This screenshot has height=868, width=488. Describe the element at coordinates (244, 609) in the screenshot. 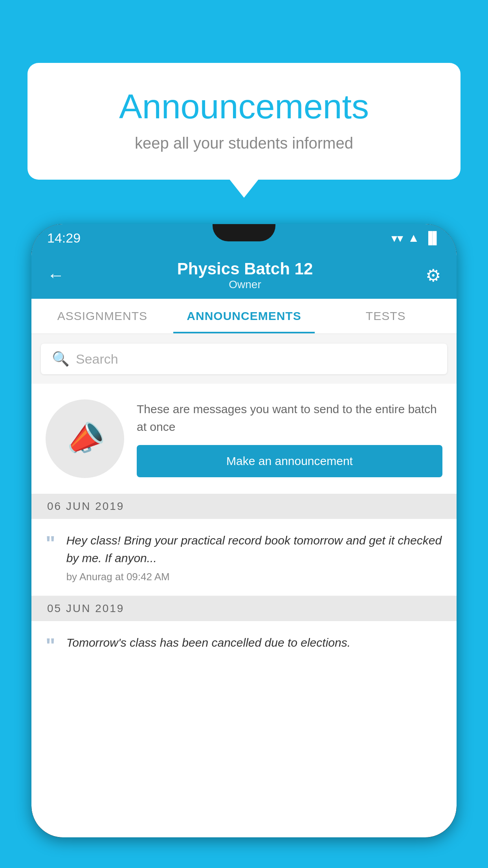

I see `date-separator-2: 05 JUN 2019` at that location.